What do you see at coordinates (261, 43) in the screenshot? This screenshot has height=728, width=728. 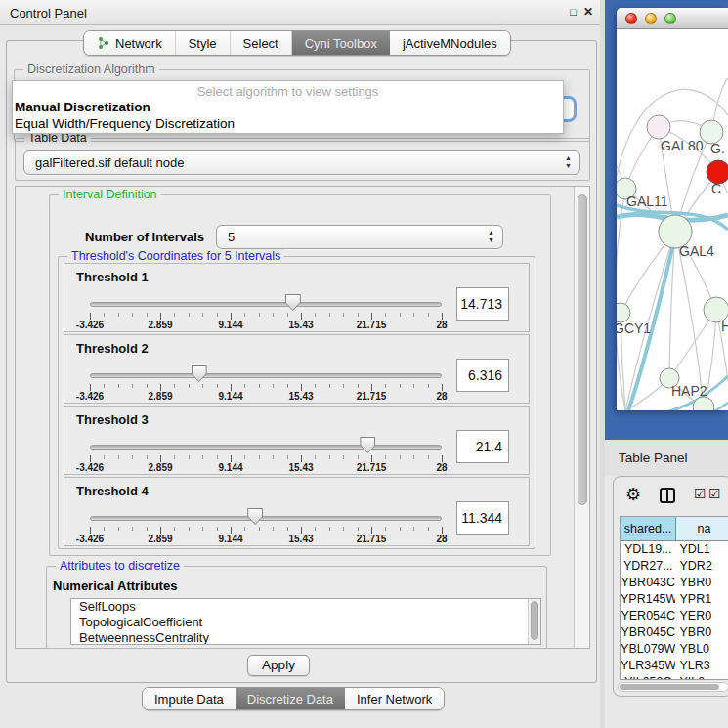 I see `tab-label: Select` at bounding box center [261, 43].